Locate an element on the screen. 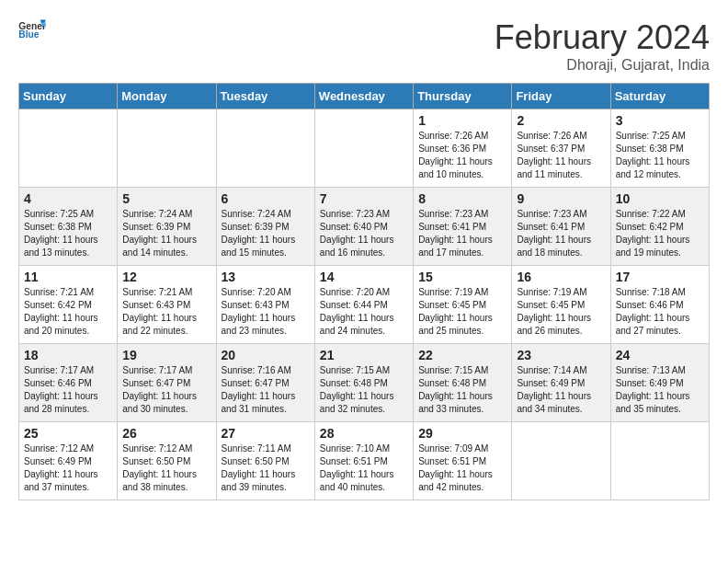  day-number: 19 is located at coordinates (166, 355).